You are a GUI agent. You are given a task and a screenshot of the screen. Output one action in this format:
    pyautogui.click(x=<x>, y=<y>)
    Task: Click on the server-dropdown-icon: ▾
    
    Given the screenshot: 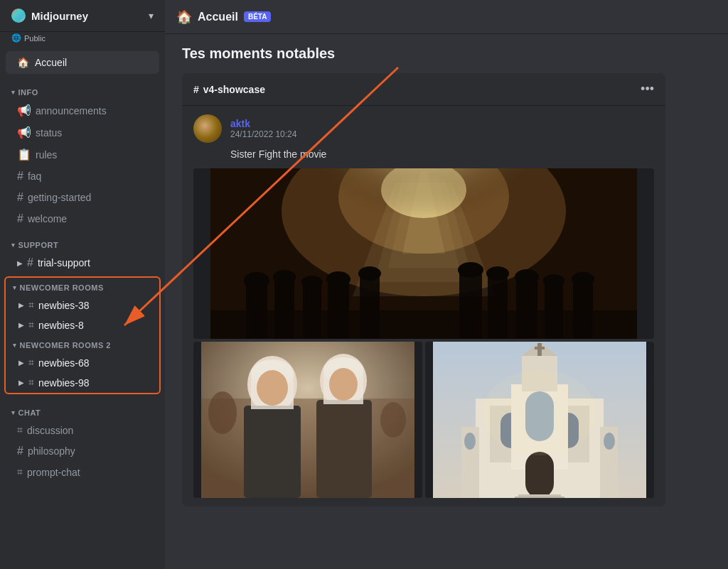 What is the action you would take?
    pyautogui.click(x=151, y=16)
    